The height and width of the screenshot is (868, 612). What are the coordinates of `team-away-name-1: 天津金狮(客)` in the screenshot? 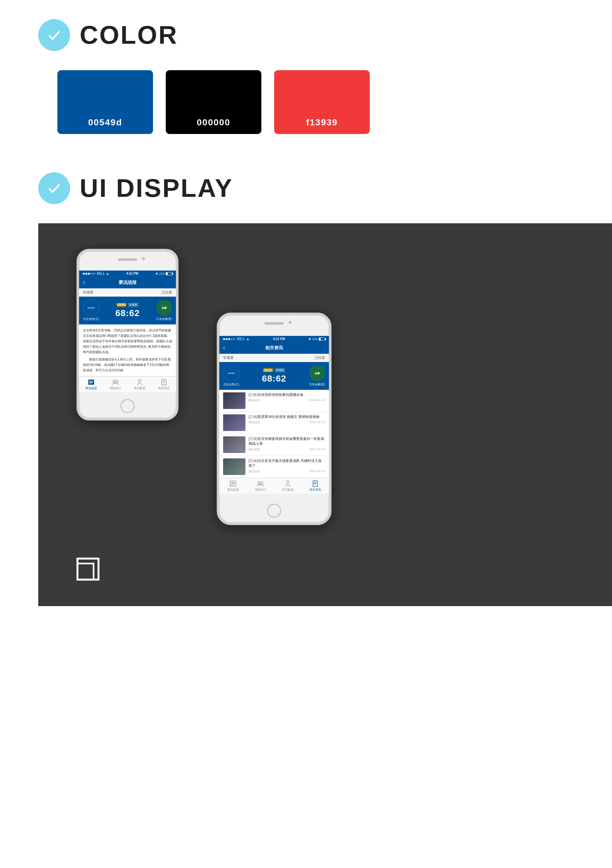 It's located at (164, 319).